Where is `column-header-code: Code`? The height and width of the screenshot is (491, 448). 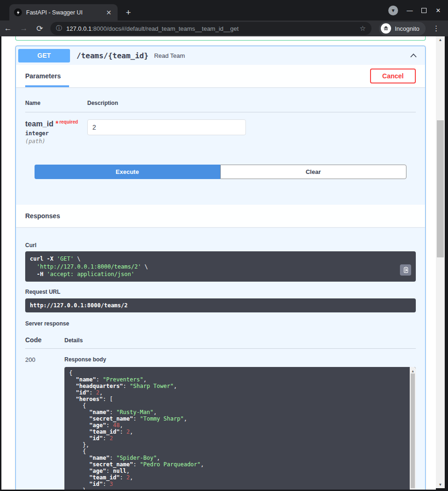
column-header-code: Code is located at coordinates (45, 340).